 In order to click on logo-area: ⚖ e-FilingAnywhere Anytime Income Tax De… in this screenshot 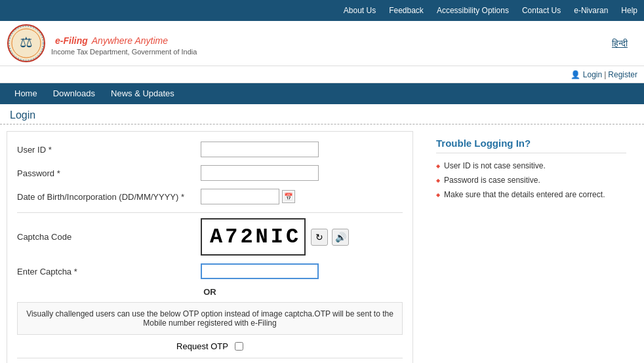, I will do `click(310, 43)`.